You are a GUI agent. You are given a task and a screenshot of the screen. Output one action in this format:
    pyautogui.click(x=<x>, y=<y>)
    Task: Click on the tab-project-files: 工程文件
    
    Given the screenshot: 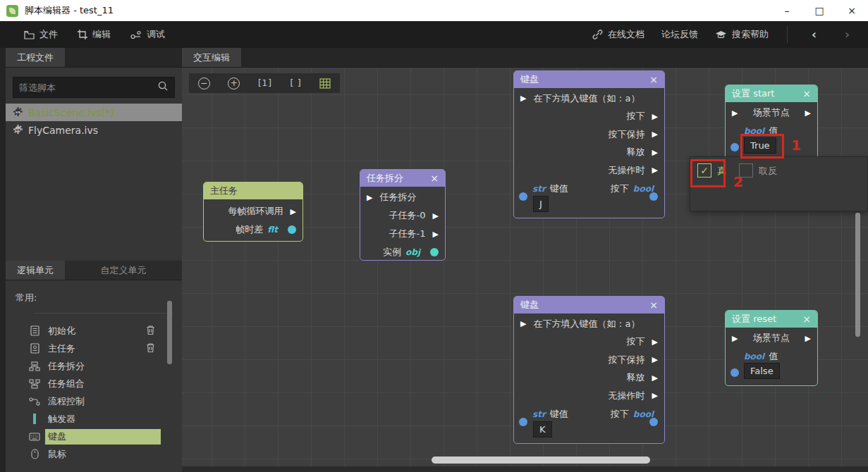 What is the action you would take?
    pyautogui.click(x=35, y=58)
    